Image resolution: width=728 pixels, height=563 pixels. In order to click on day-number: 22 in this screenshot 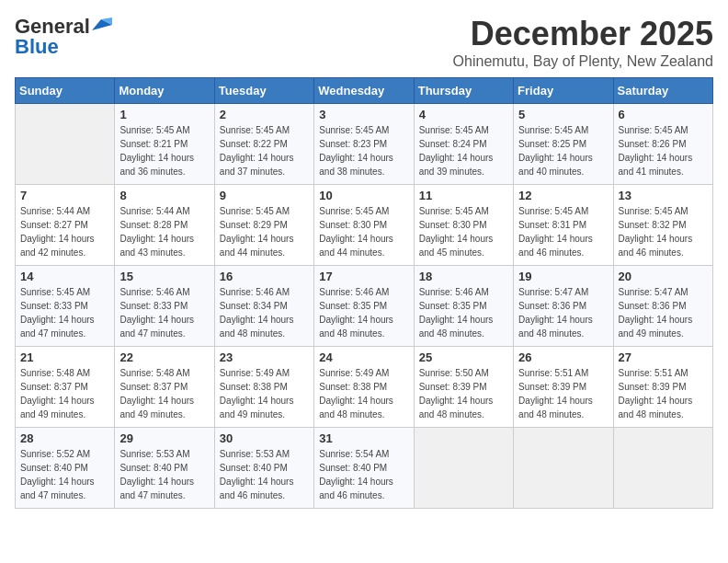, I will do `click(164, 357)`.